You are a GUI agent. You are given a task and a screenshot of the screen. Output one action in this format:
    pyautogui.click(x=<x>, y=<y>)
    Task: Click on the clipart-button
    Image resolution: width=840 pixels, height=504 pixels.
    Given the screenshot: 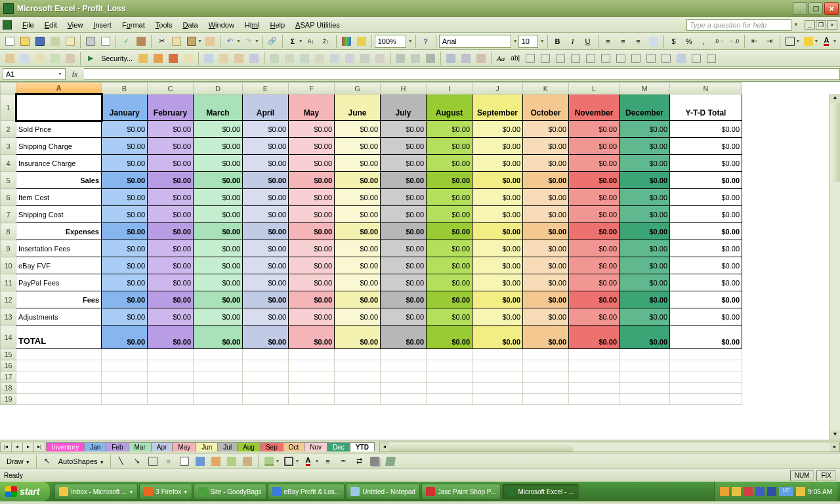 What is the action you would take?
    pyautogui.click(x=232, y=461)
    